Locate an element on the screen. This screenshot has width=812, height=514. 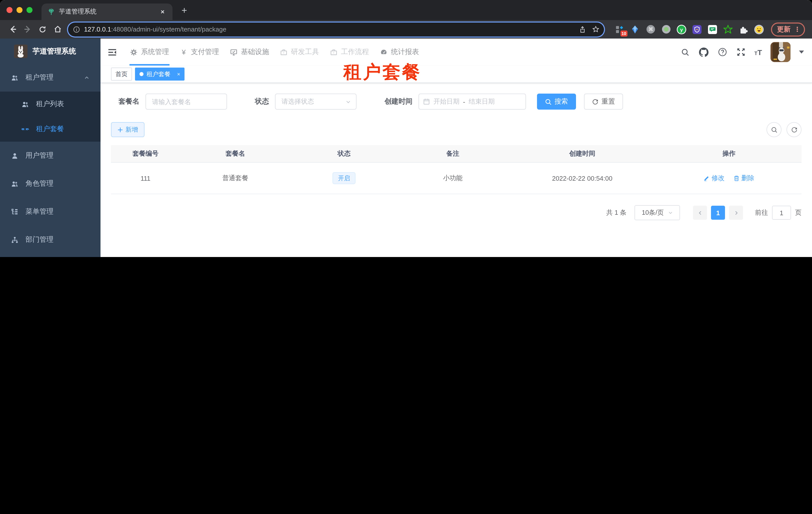
search-button: 搜索 is located at coordinates (556, 102).